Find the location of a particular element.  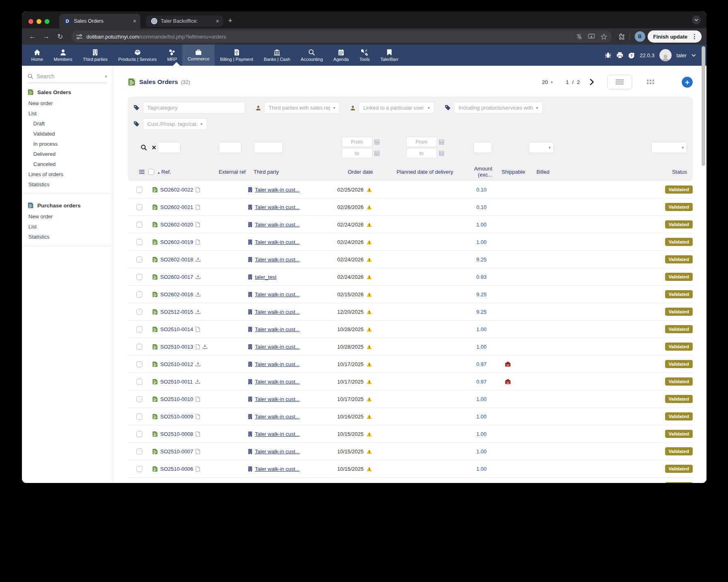

profile-avatar: B is located at coordinates (640, 37).